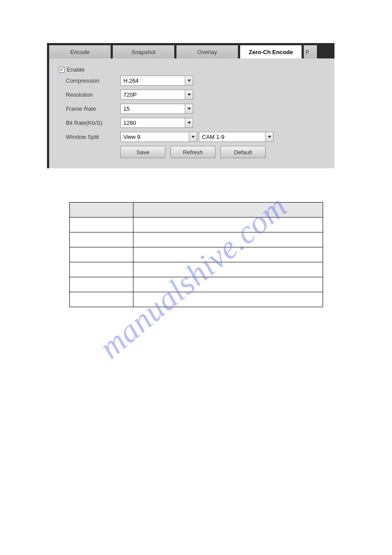 Image resolution: width=392 pixels, height=555 pixels. Describe the element at coordinates (157, 81) in the screenshot. I see `compression-select: H.264` at that location.